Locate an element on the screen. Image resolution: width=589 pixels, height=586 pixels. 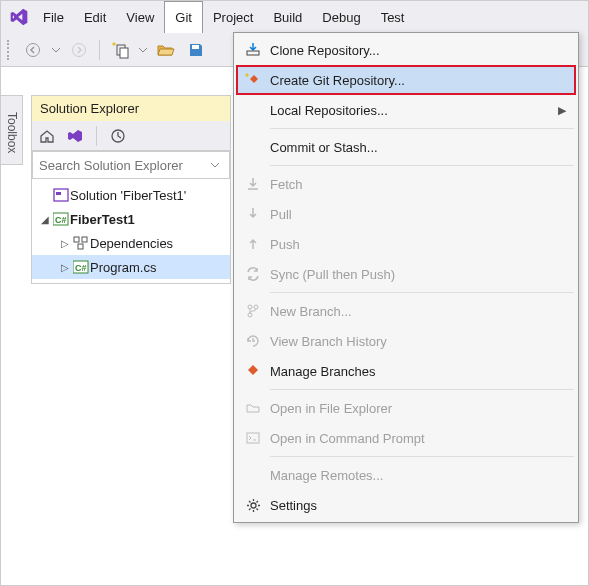
menubar: File Edit View Git Project Build Debug T… is located at coordinates (294, 17).